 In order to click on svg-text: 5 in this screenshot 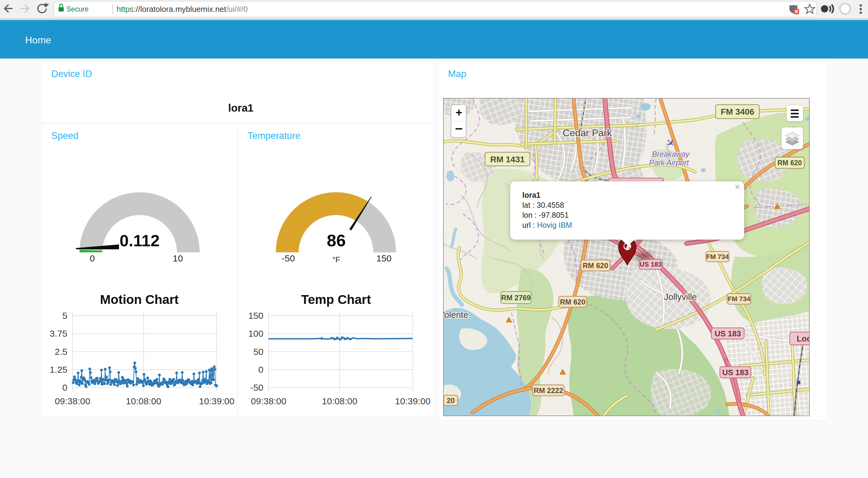, I will do `click(65, 316)`.